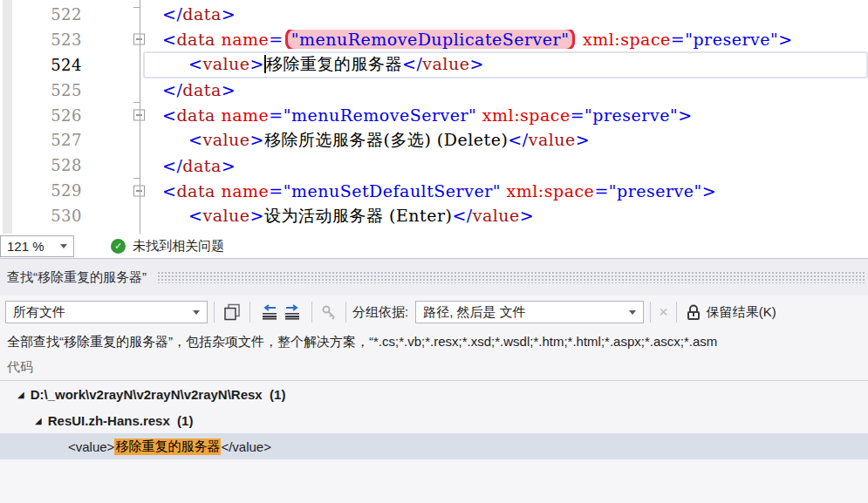  Describe the element at coordinates (293, 312) in the screenshot. I see `next-result-button` at that location.